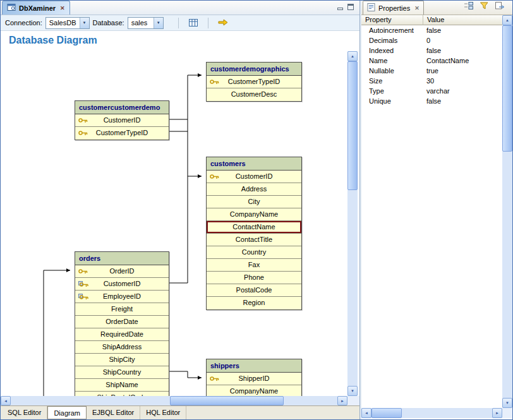 The width and height of the screenshot is (513, 420). Describe the element at coordinates (462, 20) in the screenshot. I see `column-header-value: Value` at that location.